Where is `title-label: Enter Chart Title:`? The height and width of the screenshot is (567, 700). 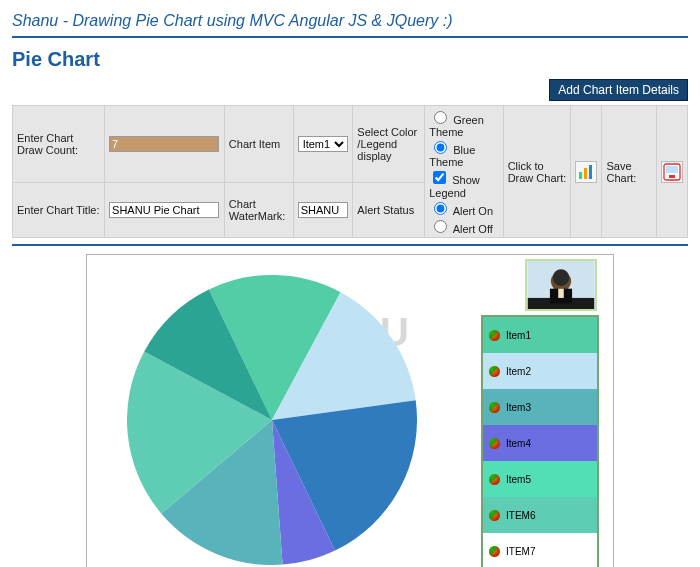 title-label: Enter Chart Title: is located at coordinates (59, 210).